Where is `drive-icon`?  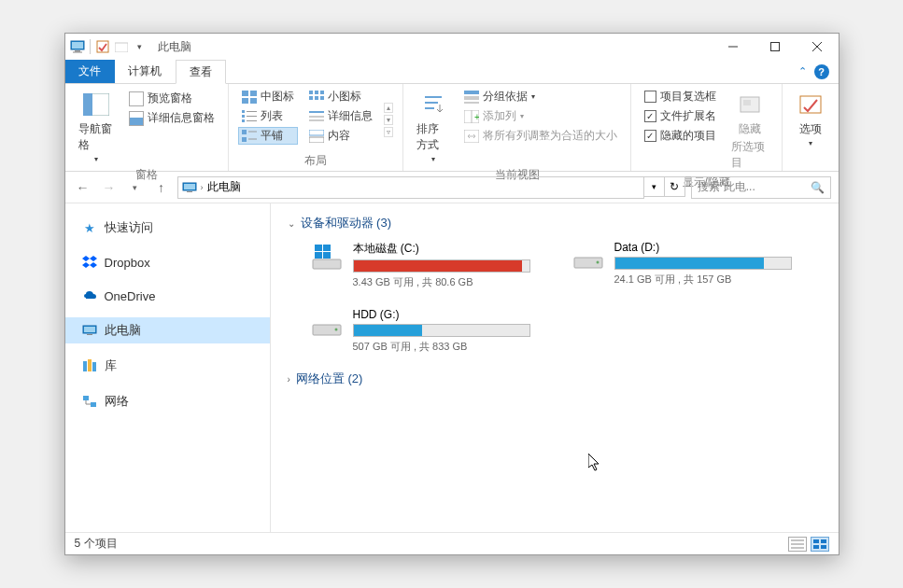 drive-icon is located at coordinates (327, 256).